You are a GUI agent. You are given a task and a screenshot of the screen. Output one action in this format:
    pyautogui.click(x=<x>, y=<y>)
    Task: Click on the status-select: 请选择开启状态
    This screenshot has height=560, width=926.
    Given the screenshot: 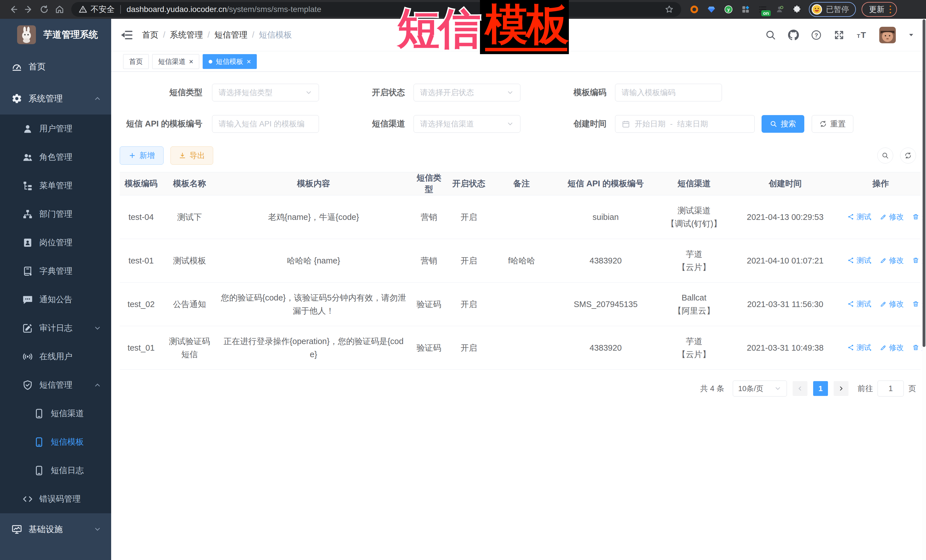 What is the action you would take?
    pyautogui.click(x=467, y=92)
    